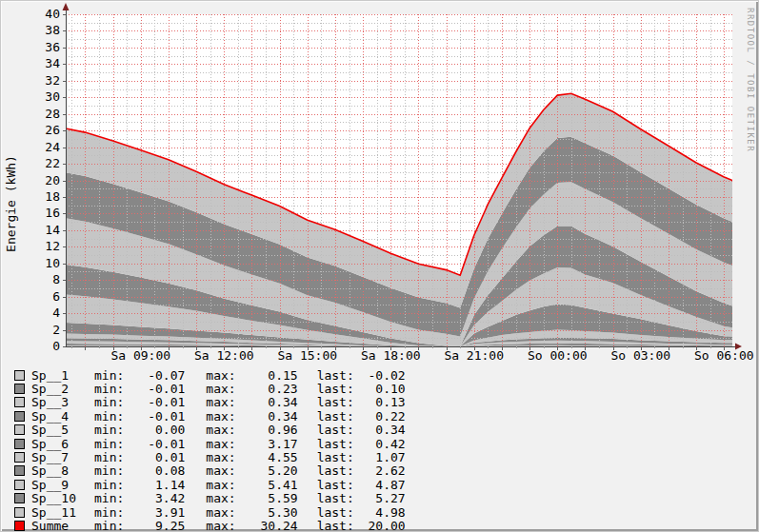 The width and height of the screenshot is (759, 532). I want to click on legend-row-sp__5: Sp__5min:0.00max:0.96last:0.34, so click(210, 430).